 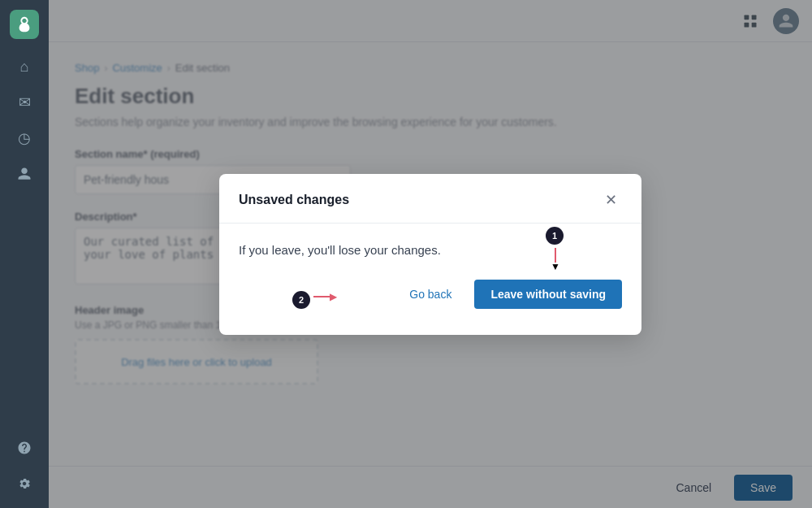 What do you see at coordinates (548, 294) in the screenshot?
I see `leave-without-saving-button: Leave without saving` at bounding box center [548, 294].